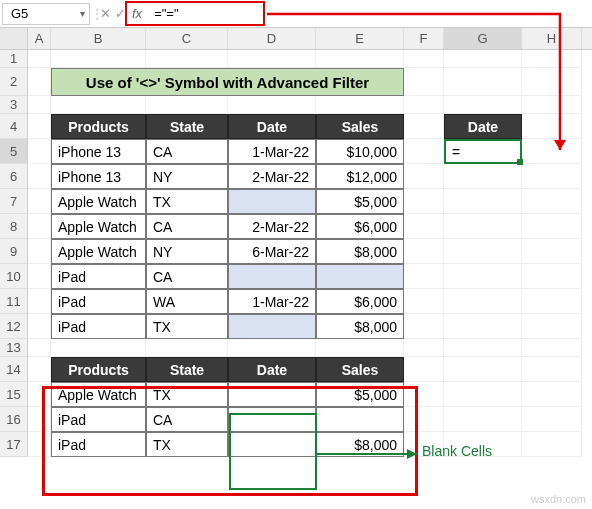 The height and width of the screenshot is (509, 592). What do you see at coordinates (98, 176) in the screenshot?
I see `cell-product: iPhone 13` at bounding box center [98, 176].